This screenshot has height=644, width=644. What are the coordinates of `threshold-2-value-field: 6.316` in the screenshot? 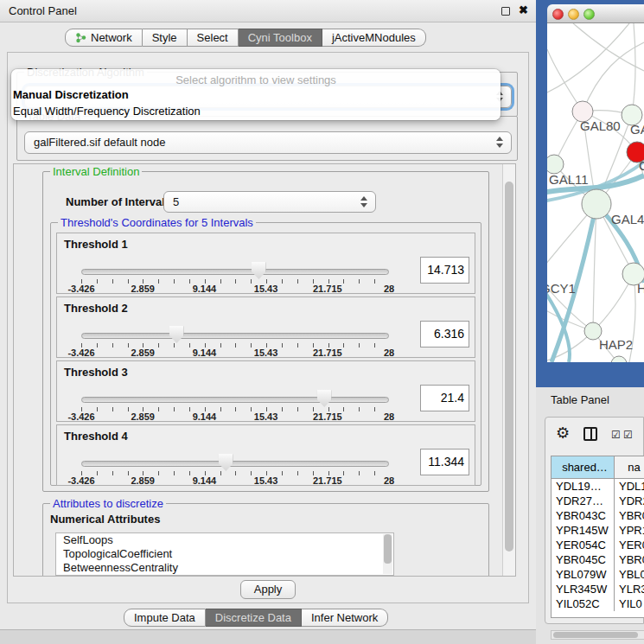 It's located at (444, 334).